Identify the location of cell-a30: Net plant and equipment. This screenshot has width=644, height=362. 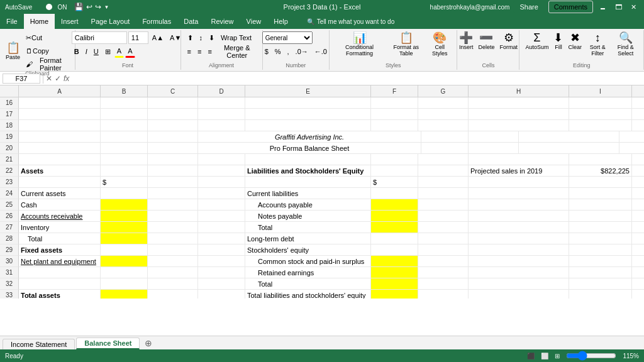
(60, 261).